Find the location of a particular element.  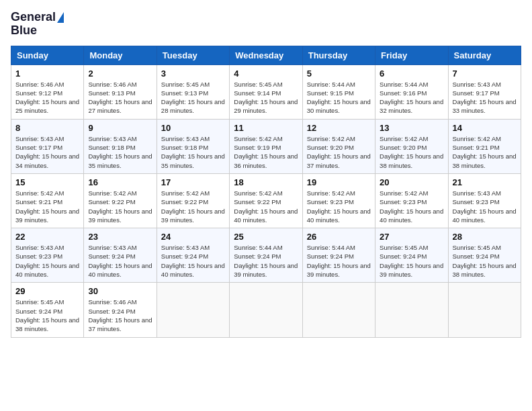

day-number: 13 is located at coordinates (411, 128).